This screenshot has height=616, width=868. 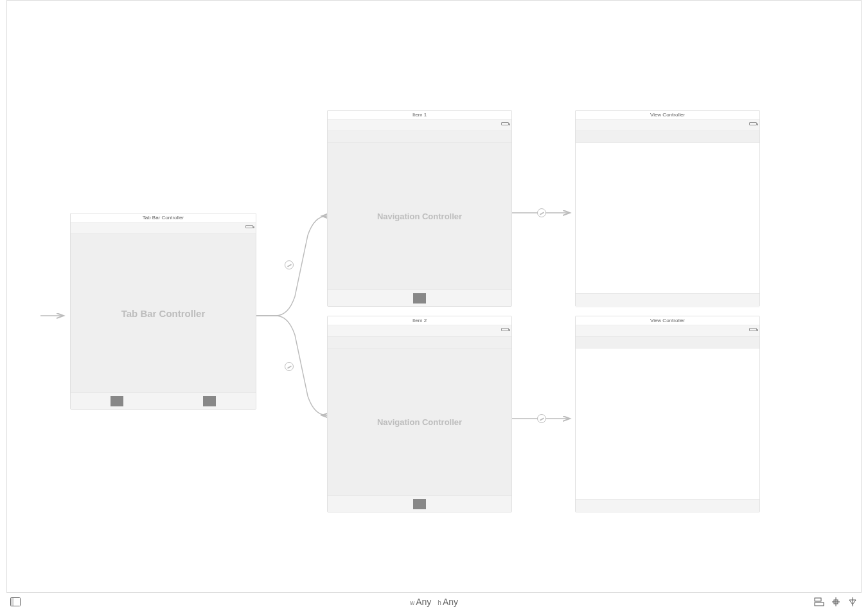 What do you see at coordinates (420, 414) in the screenshot?
I see `scene-navigation-controller: Item 2 Navigation Controller` at bounding box center [420, 414].